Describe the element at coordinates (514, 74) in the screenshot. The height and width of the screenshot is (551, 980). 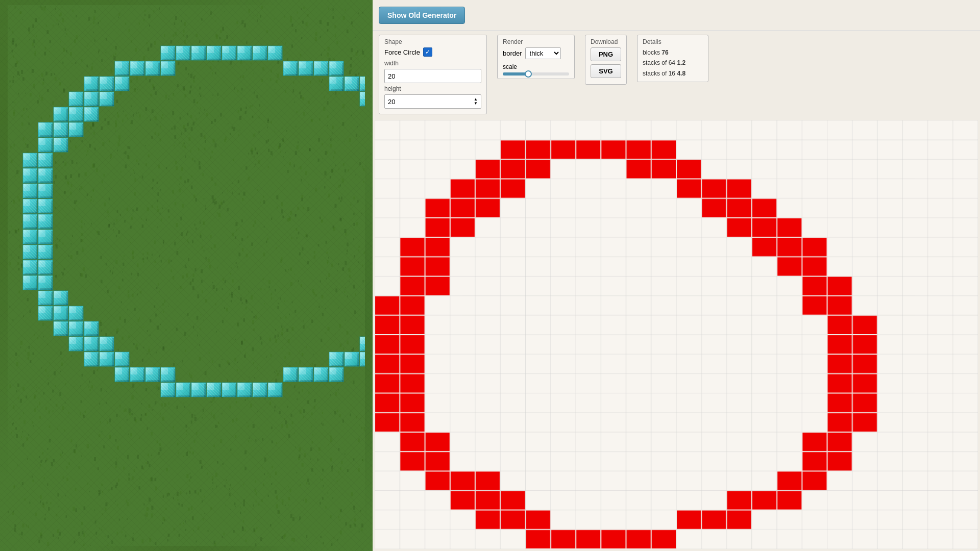
I see `scale-slider-fill` at that location.